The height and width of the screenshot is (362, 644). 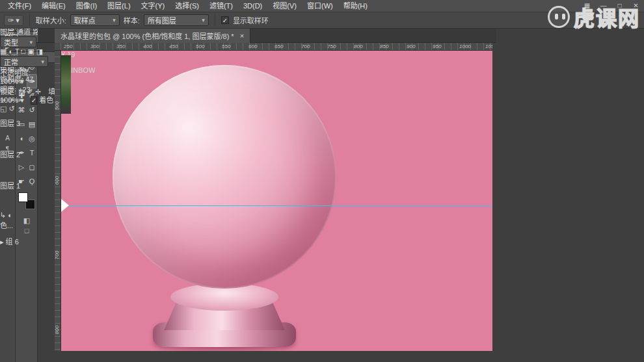 What do you see at coordinates (68, 47) in the screenshot?
I see `ruler-label: 250` at bounding box center [68, 47].